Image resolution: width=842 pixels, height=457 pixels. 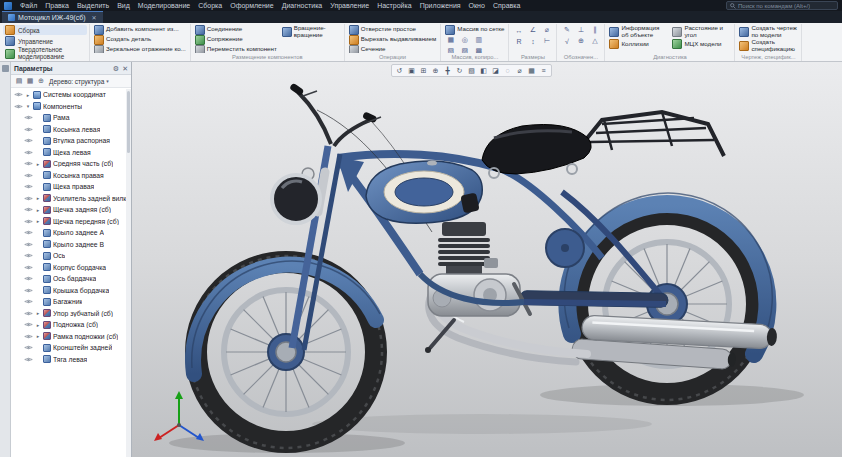 I want to click on mass-properties-button: МЦХ модели, so click(x=701, y=44).